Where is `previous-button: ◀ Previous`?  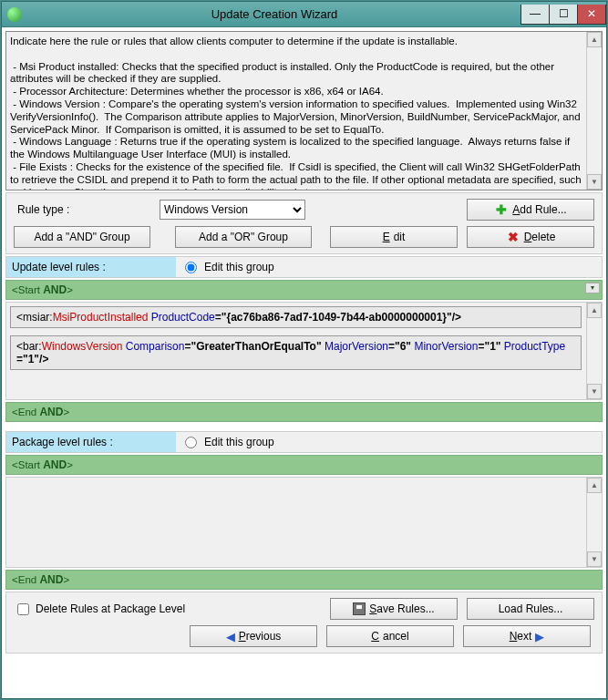 previous-button: ◀ Previous is located at coordinates (253, 636).